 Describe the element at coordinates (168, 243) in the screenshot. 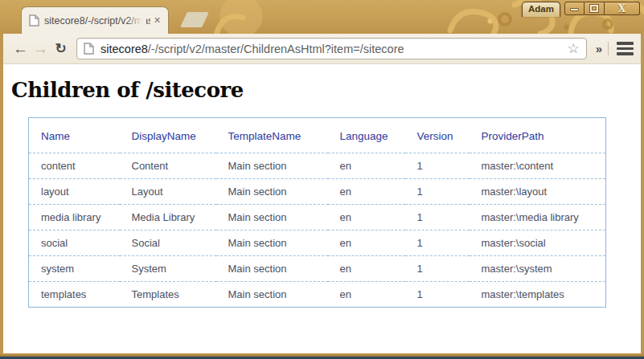

I see `cell-displayname: Social` at that location.